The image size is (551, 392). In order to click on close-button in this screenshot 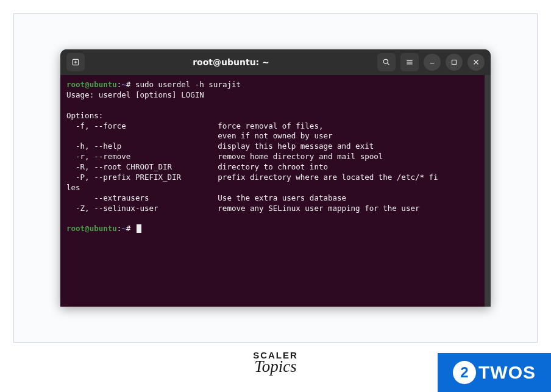, I will do `click(476, 62)`.